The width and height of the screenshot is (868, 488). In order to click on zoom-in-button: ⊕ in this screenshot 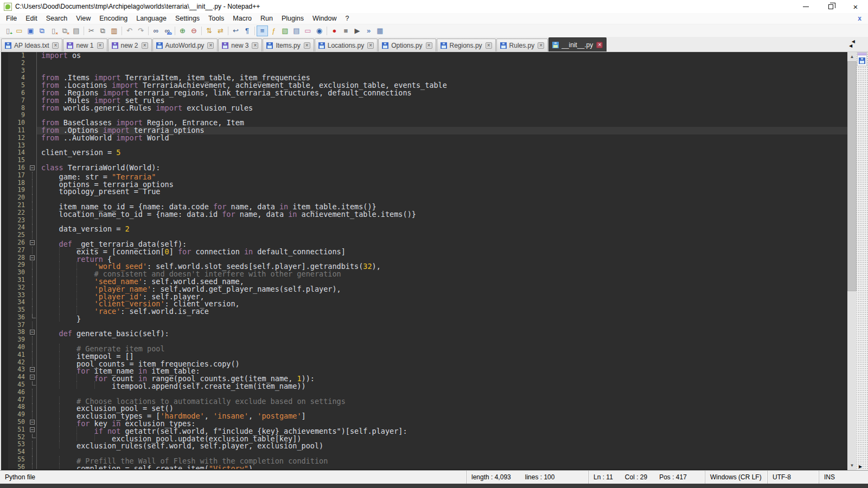, I will do `click(182, 31)`.